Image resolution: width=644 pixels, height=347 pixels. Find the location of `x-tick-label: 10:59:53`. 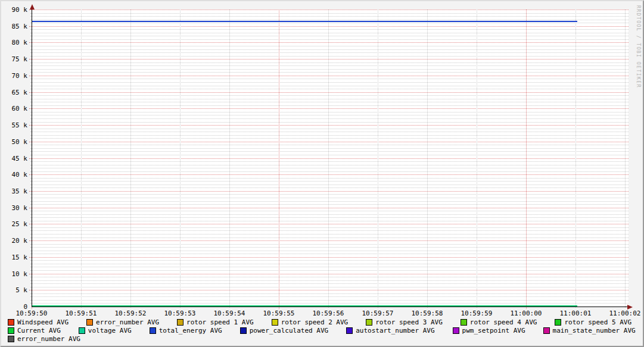

x-tick-label: 10:59:53 is located at coordinates (180, 313).